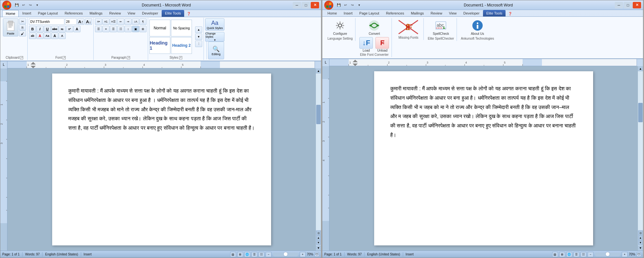 The height and width of the screenshot is (258, 644). I want to click on multilevel-btn: ≡☰, so click(113, 22).